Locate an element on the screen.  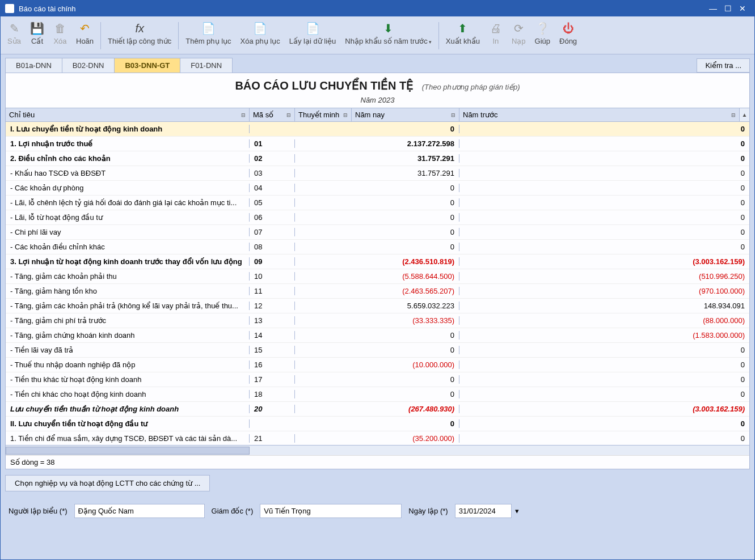
tab-b03-dnn-gt: B03-DNN-GT is located at coordinates (147, 65).